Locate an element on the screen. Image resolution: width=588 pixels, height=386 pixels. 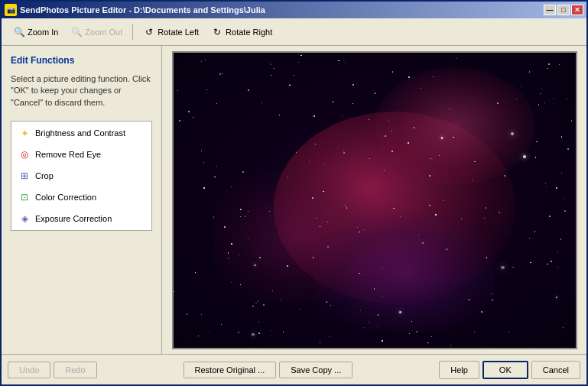
exposure-icon: ◈ is located at coordinates (24, 219).